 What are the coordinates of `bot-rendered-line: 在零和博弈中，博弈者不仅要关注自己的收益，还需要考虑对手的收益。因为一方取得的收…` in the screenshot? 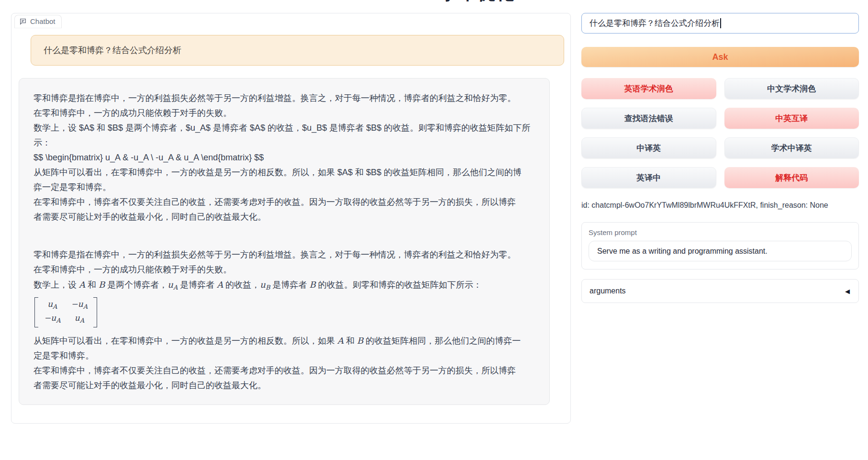 It's located at (284, 370).